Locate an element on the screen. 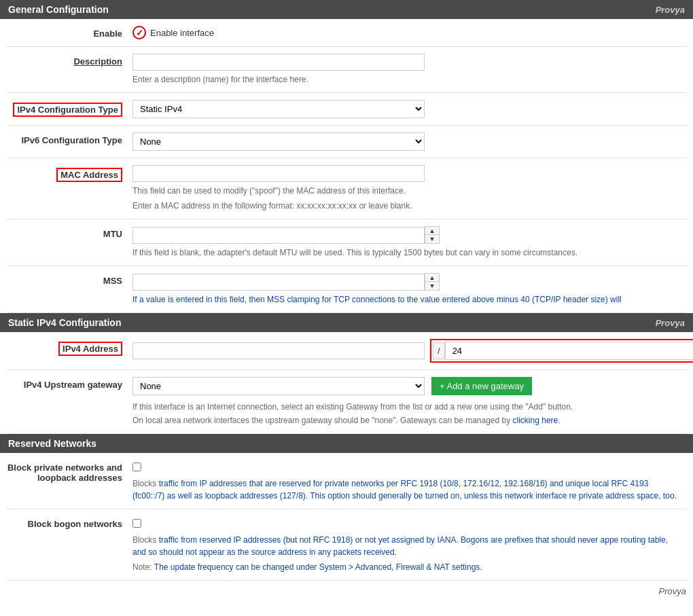  mac-address-row: MAC Address 02:09:ac:e6:56:00 This field… is located at coordinates (346, 189).